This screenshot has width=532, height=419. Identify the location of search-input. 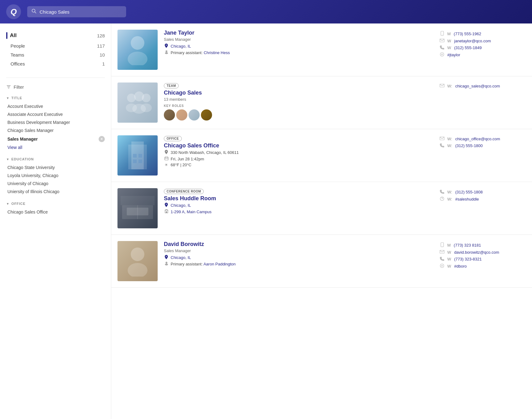
(81, 12).